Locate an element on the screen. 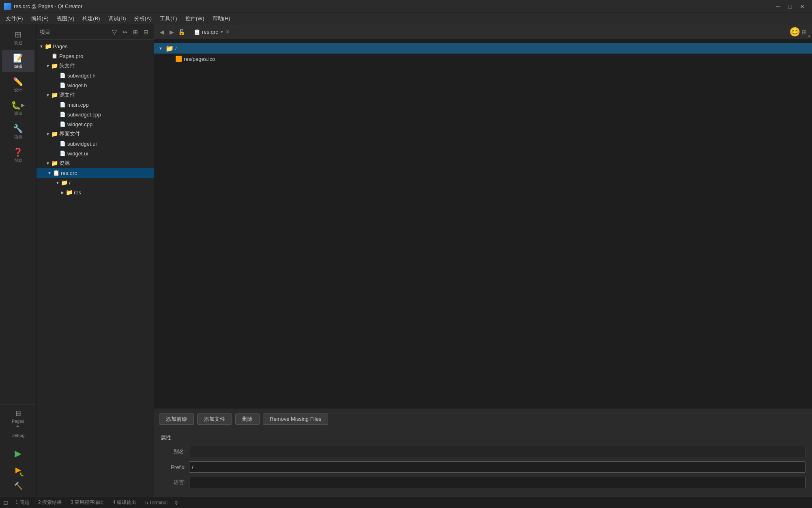 Image resolution: width=812 pixels, height=508 pixels. nav-lock-button: 🔓 is located at coordinates (181, 32).